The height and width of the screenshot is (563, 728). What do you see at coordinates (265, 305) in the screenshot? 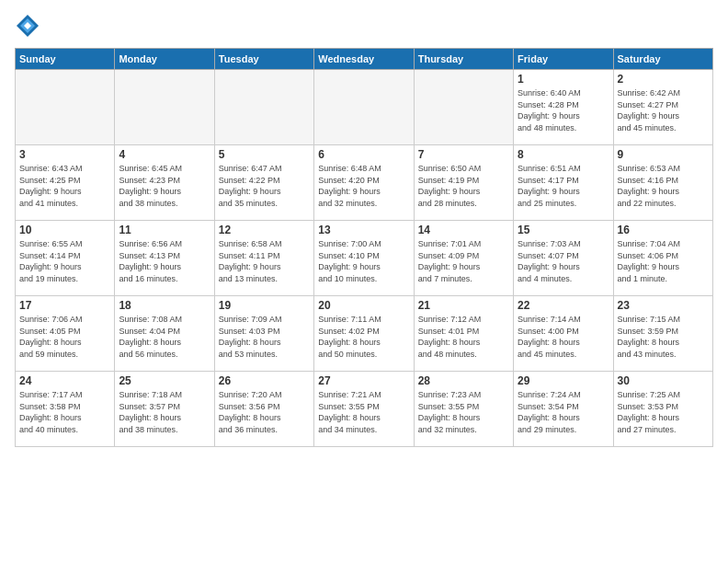
I see `day-number: 19` at bounding box center [265, 305].